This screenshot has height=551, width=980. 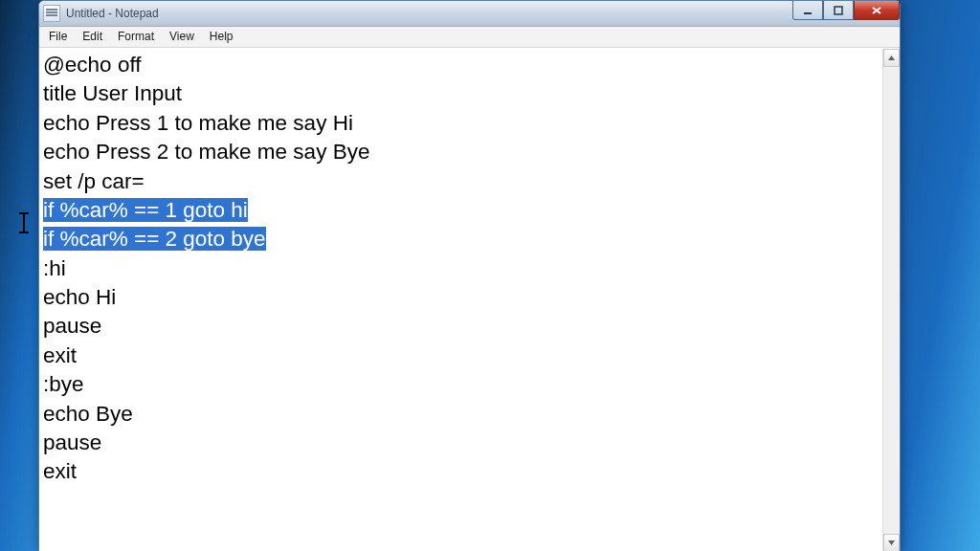 I want to click on scroll-down-button, so click(x=892, y=542).